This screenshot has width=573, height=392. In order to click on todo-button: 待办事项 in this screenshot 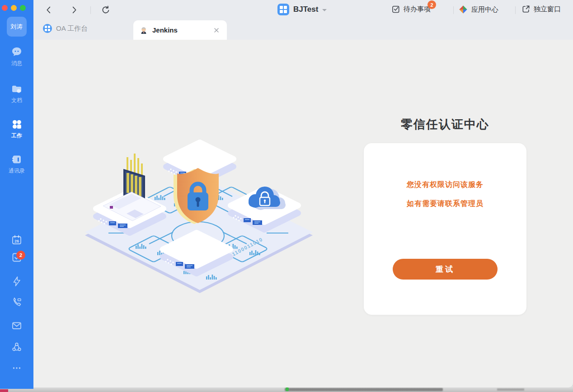, I will do `click(411, 9)`.